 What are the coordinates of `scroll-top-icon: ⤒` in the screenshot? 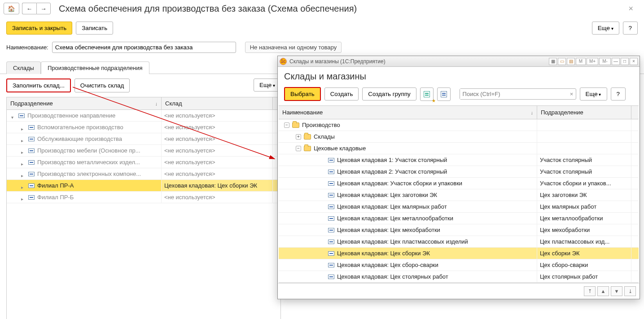 It's located at (590, 291).